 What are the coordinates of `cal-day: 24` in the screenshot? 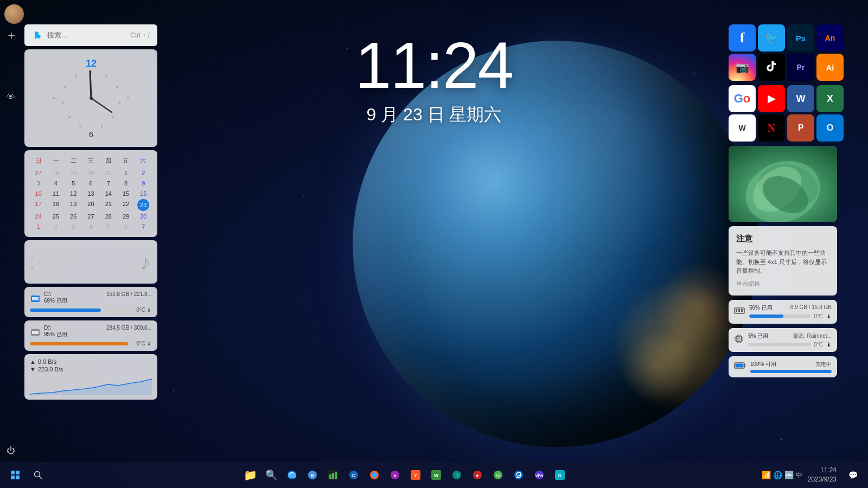 It's located at (38, 216).